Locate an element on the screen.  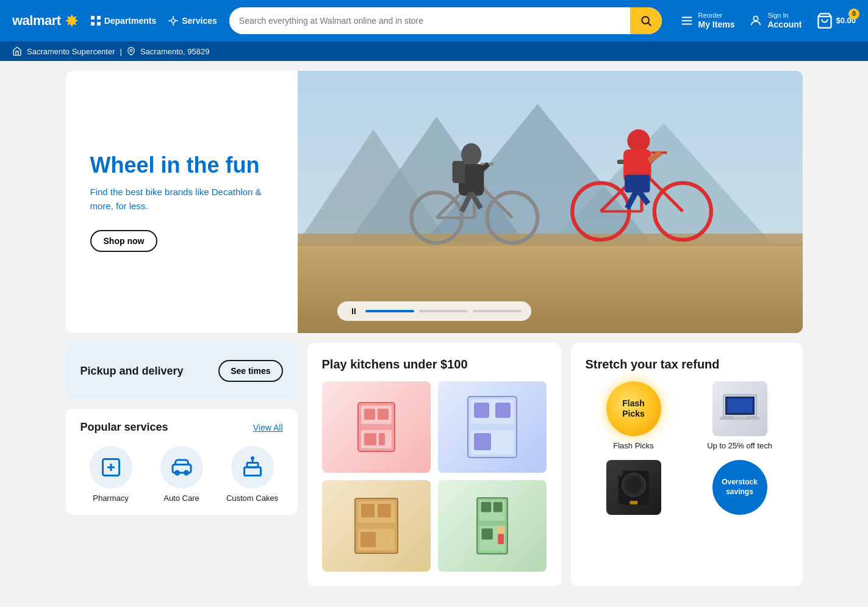
carousel-pause-button: ⏸ is located at coordinates (354, 311).